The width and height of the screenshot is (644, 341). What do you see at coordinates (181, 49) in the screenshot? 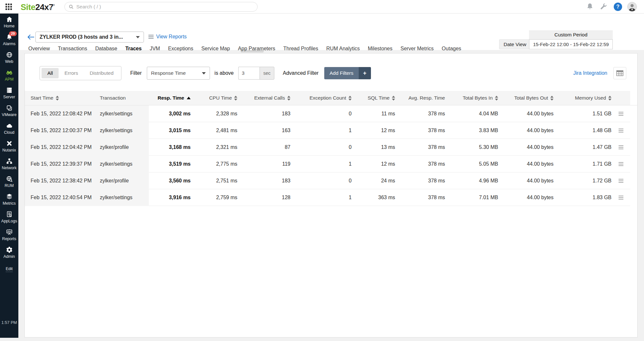
I see `tab-exceptions: Exceptions` at bounding box center [181, 49].